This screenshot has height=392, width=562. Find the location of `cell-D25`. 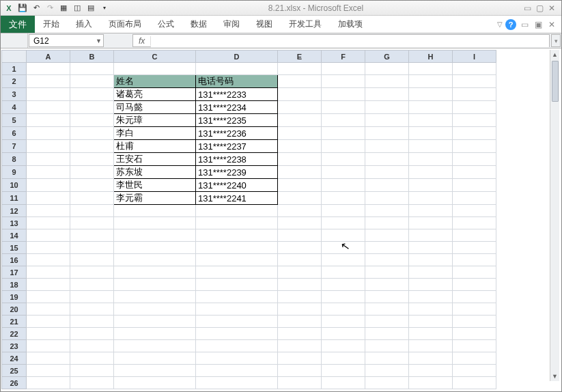

cell-D25 is located at coordinates (237, 371).